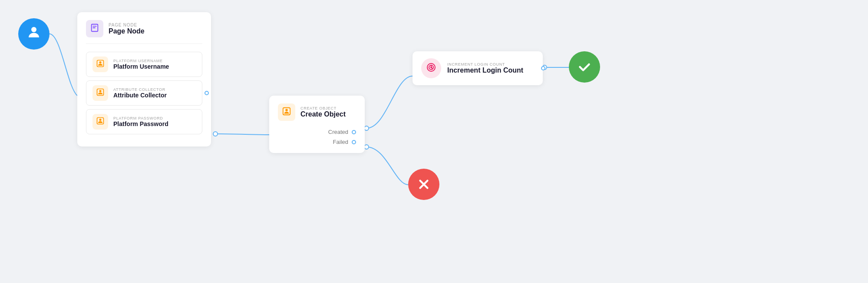 This screenshot has height=283, width=868. Describe the element at coordinates (95, 29) in the screenshot. I see `page-node-icon` at that location.